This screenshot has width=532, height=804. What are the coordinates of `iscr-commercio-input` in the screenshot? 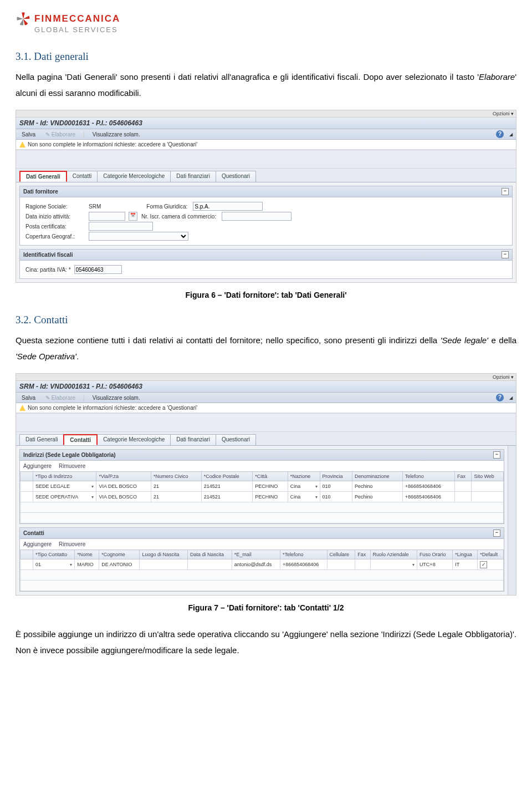 It's located at (257, 216).